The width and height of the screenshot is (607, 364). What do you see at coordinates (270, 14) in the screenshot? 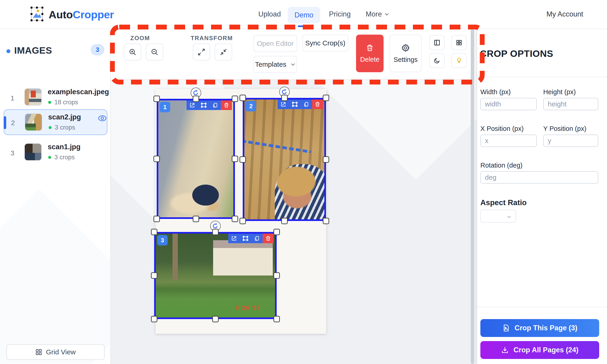
I see `nav-upload: Upload` at bounding box center [270, 14].